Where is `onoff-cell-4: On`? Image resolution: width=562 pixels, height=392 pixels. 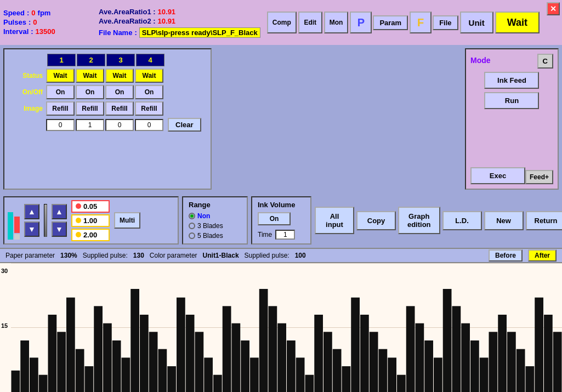
onoff-cell-4: On is located at coordinates (149, 92).